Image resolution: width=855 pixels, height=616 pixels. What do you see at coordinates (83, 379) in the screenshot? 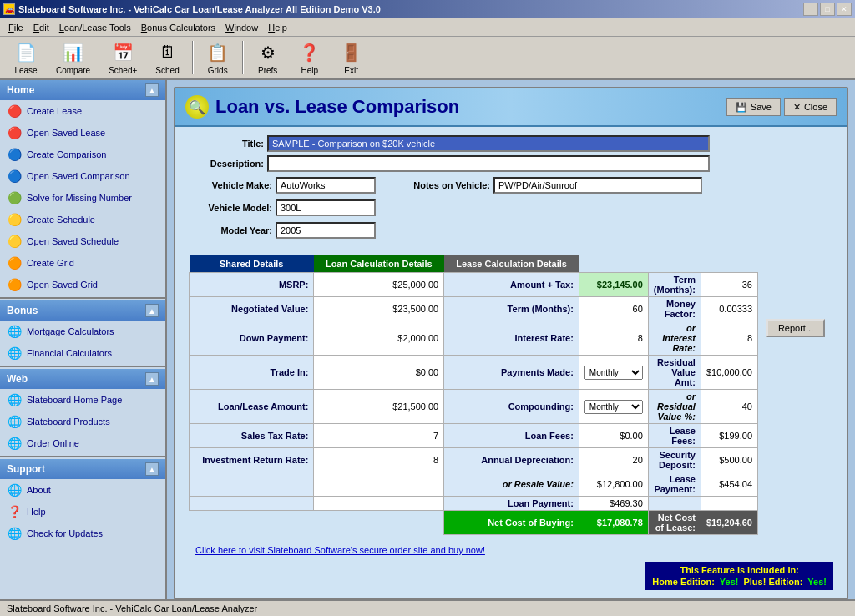
I see `sidebar-web-header: Web ▲` at bounding box center [83, 379].